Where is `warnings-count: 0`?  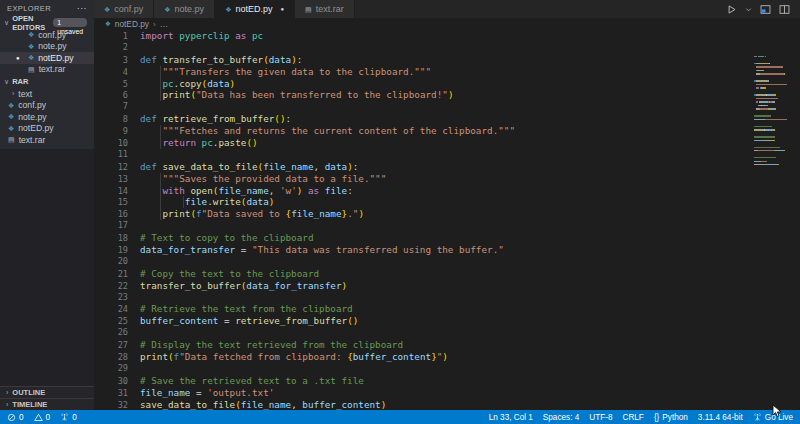
warnings-count: 0 is located at coordinates (42, 418).